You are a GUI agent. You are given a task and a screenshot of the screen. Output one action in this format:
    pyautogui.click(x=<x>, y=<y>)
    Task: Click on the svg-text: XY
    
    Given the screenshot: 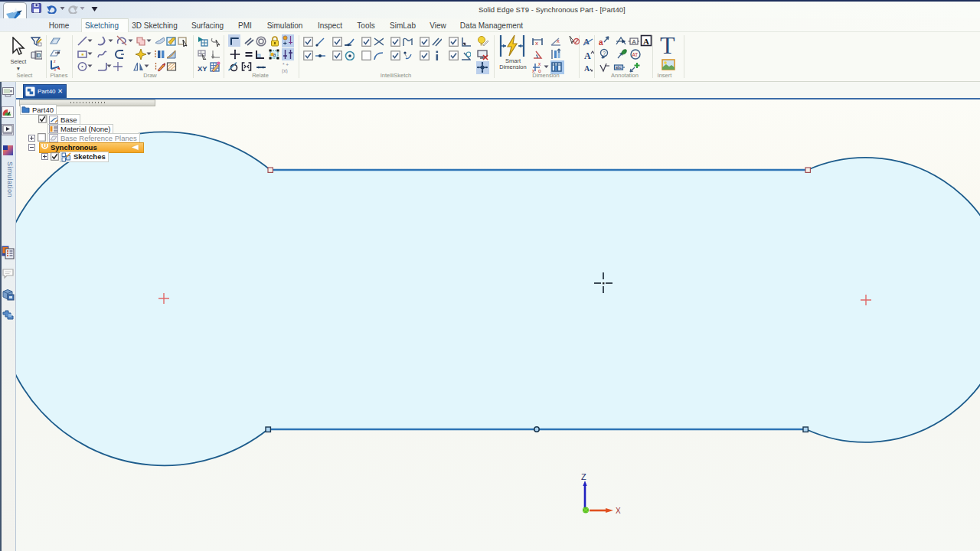 What is the action you would take?
    pyautogui.click(x=202, y=67)
    